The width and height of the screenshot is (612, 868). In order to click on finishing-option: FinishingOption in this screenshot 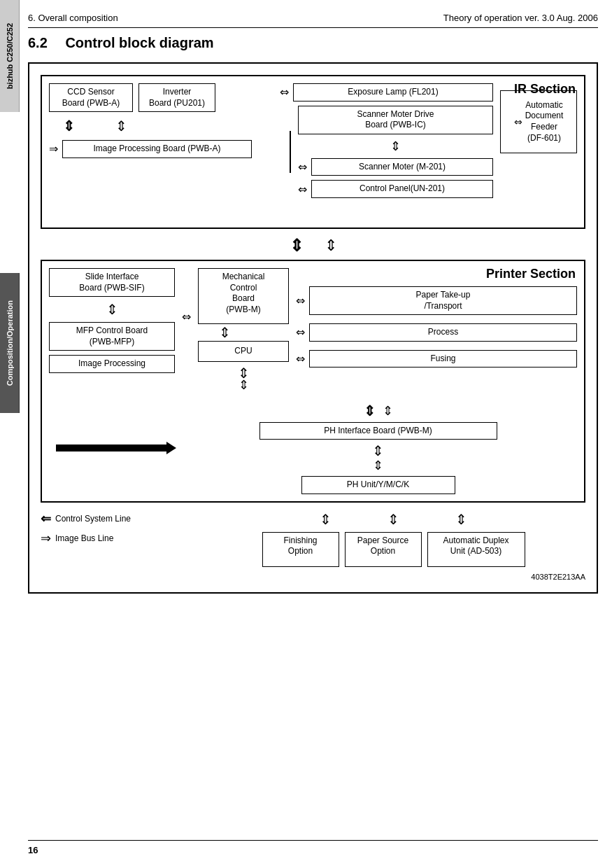, I will do `click(301, 550)`.